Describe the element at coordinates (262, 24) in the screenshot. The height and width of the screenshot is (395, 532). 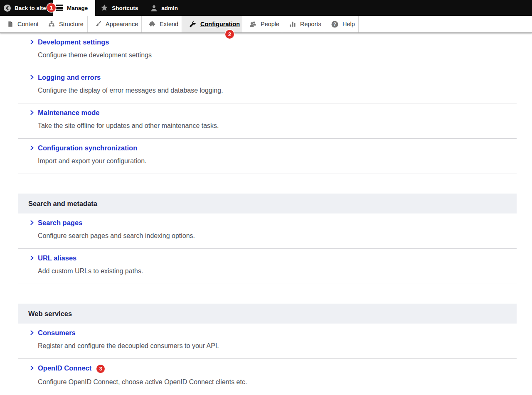
I see `tab-people: People` at that location.